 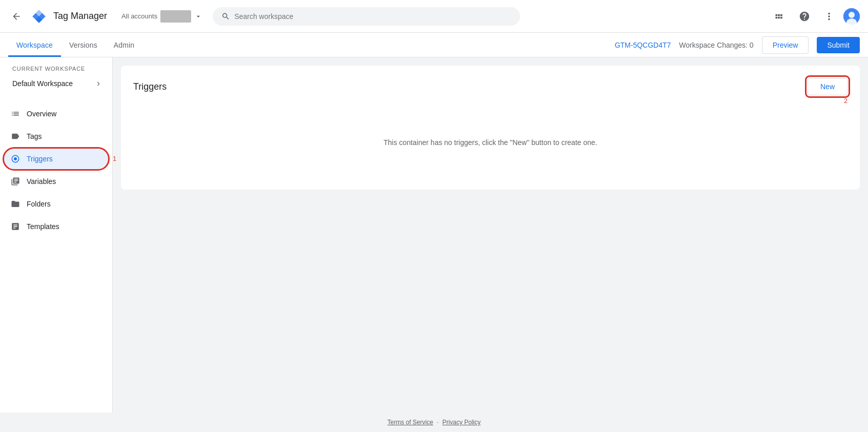 What do you see at coordinates (461, 422) in the screenshot?
I see `privacy-policy-link: Privacy Policy` at bounding box center [461, 422].